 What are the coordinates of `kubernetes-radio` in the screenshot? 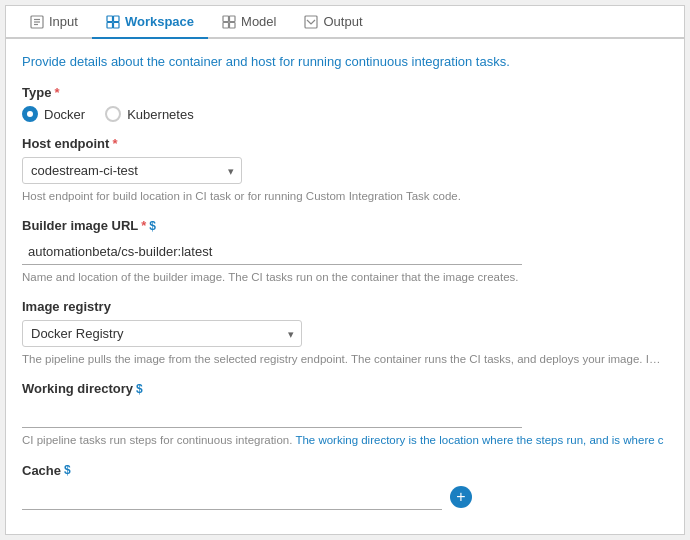 It's located at (113, 114).